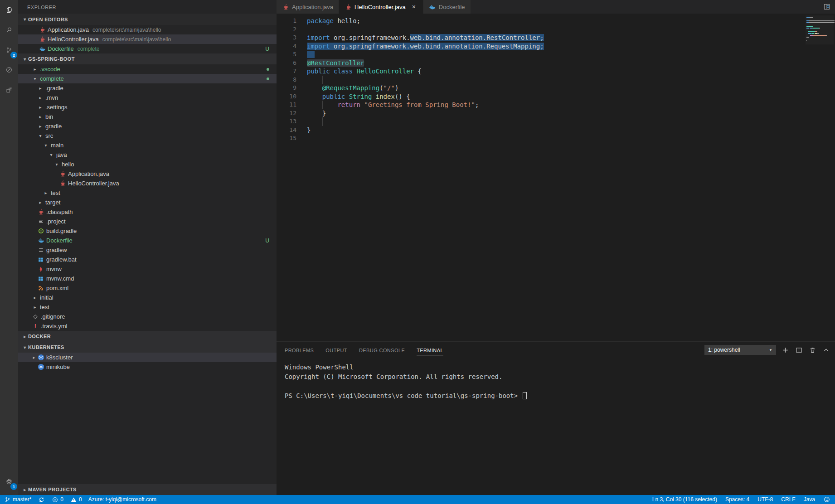 The width and height of the screenshot is (835, 504). Describe the element at coordinates (556, 379) in the screenshot. I see `terminal: Windows PowerShellCopyright (C) Microsof…` at that location.